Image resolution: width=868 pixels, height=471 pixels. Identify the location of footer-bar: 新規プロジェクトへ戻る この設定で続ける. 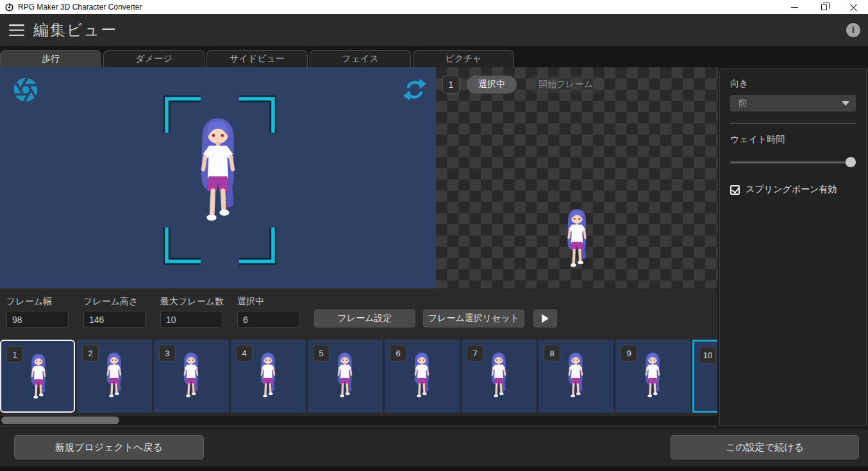
(434, 448).